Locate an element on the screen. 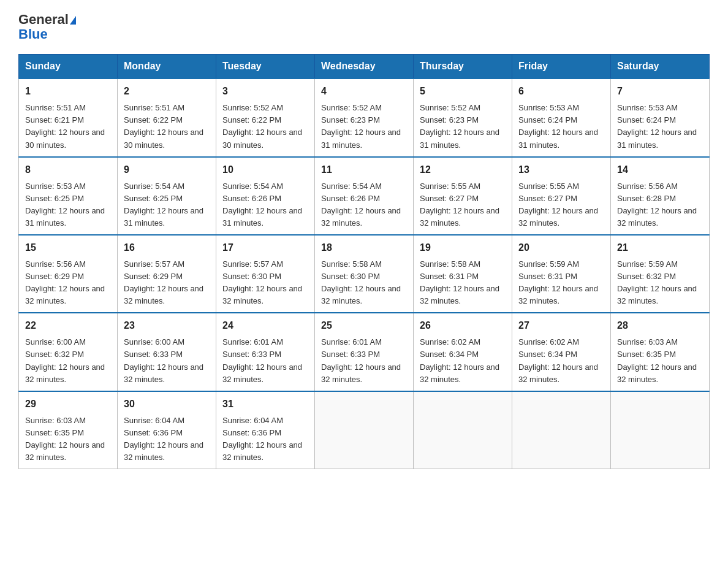 The width and height of the screenshot is (728, 563). sunset-info: Sunset: 6:36 PM is located at coordinates (153, 433).